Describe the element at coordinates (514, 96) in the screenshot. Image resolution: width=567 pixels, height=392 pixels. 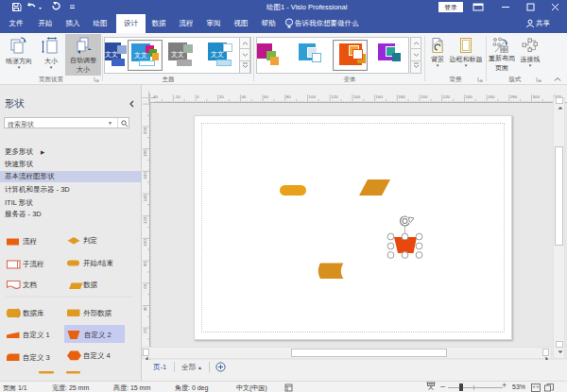
I see `svg-text: 280` at that location.